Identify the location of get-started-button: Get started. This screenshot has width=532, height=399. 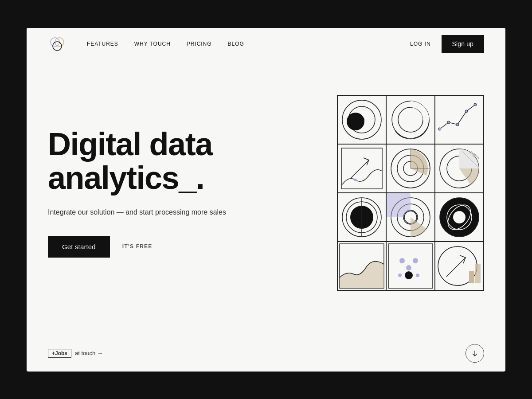
(79, 246).